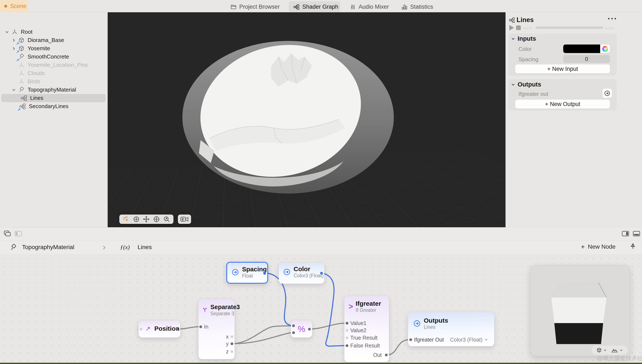  Describe the element at coordinates (126, 219) in the screenshot. I see `select-tool-icon` at that location.